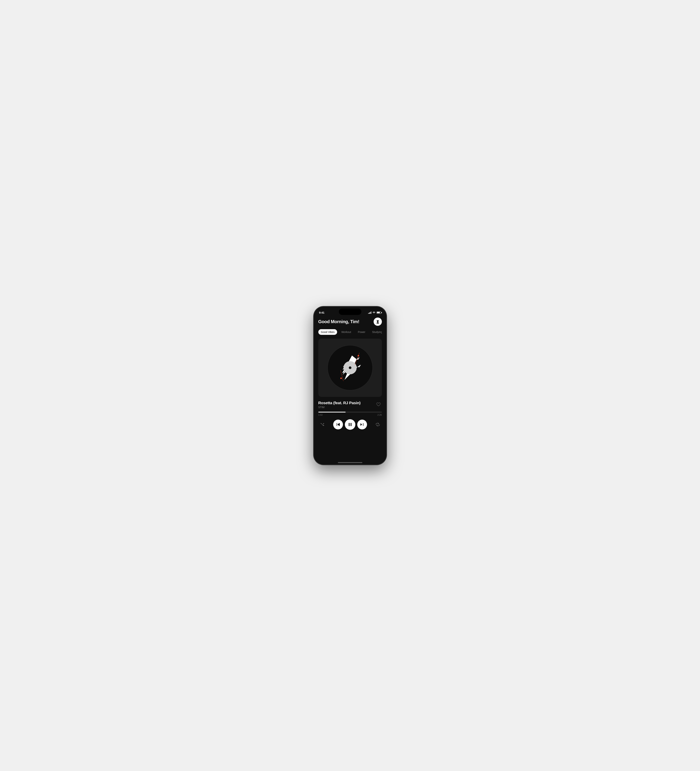  I want to click on song-info: Rosetta (feat. RJ Pasin) STIM, so click(350, 405).